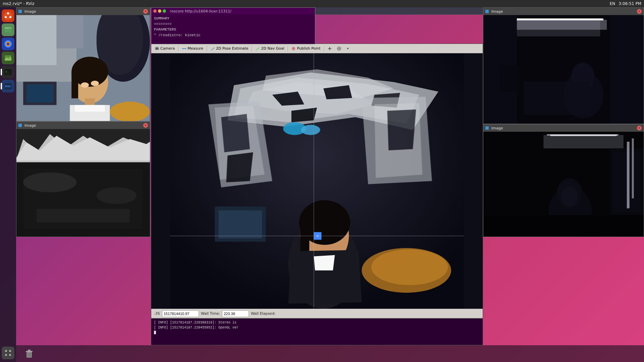  I want to click on log-cursor: █, so click(317, 333).